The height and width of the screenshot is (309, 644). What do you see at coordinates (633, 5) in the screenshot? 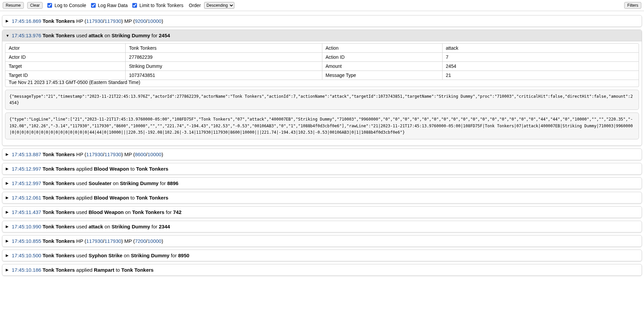
I see `filters-button: Filters` at bounding box center [633, 5].